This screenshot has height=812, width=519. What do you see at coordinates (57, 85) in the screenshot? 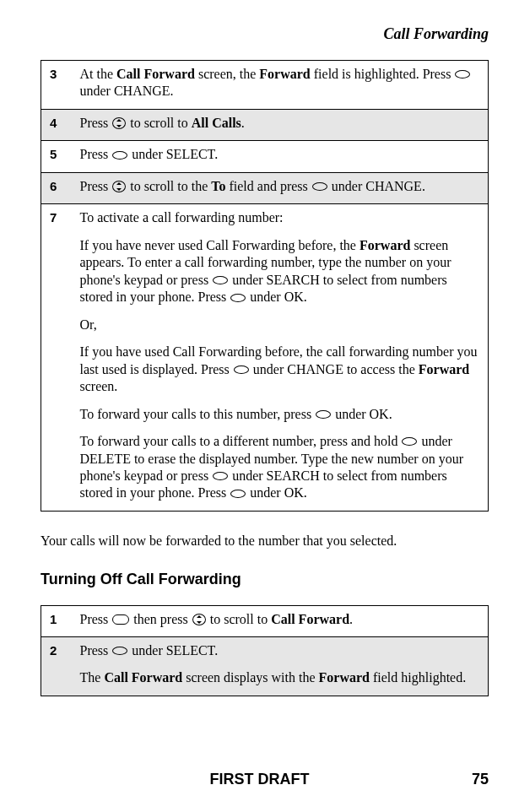
I see `step-number: 3` at bounding box center [57, 85].